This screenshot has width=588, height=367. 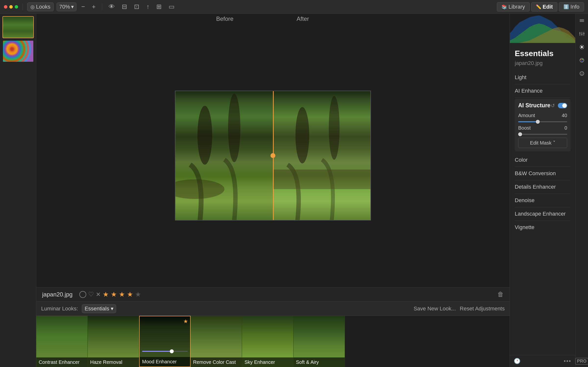 I want to click on edit-mask-button: Edit Mask ˅, so click(x=543, y=143).